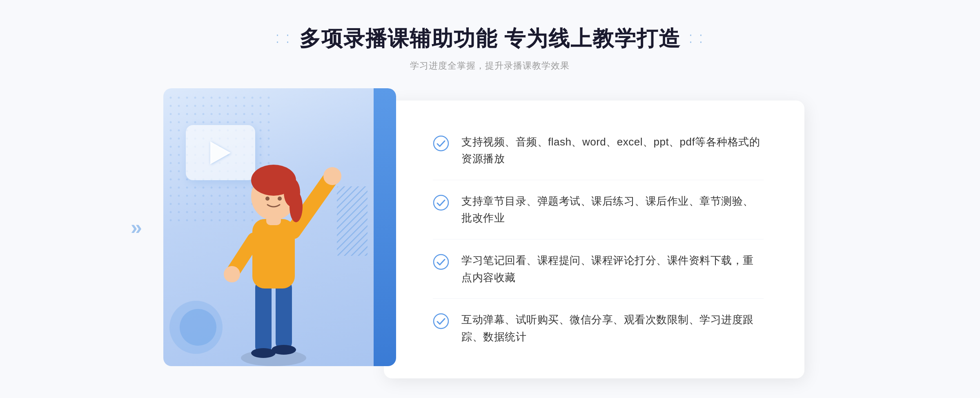  I want to click on feature-item-2: 支持章节目录、弹题考试、课后练习、课后作业、章节测验、批改作业, so click(598, 210).